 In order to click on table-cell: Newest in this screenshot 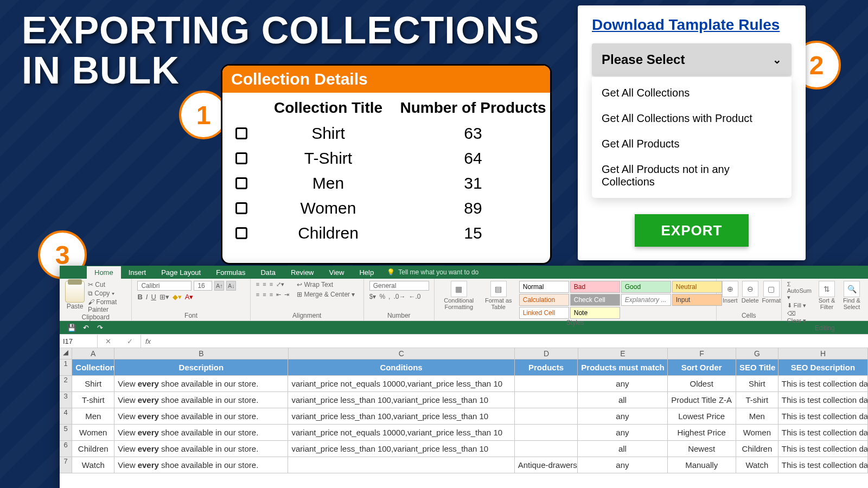, I will do `click(702, 449)`.